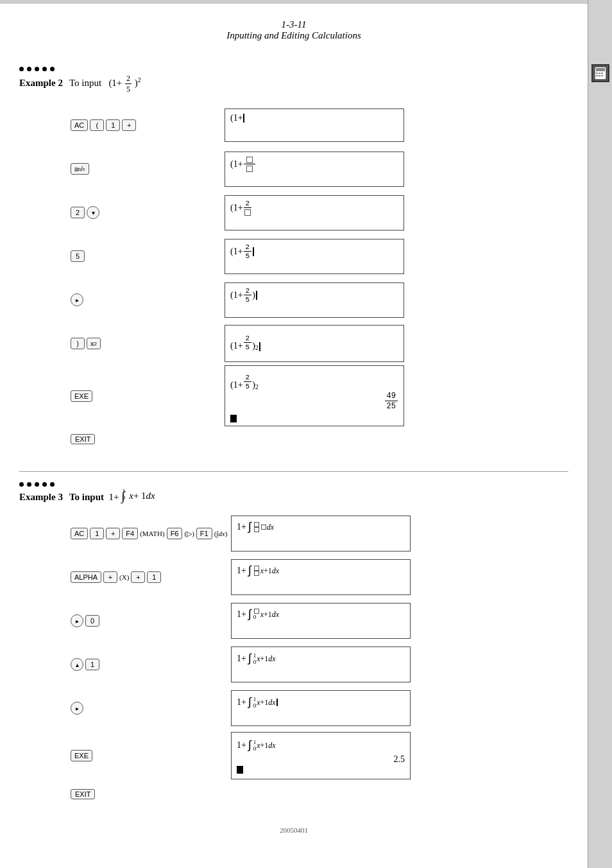  Describe the element at coordinates (257, 571) in the screenshot. I see `limits-display` at that location.